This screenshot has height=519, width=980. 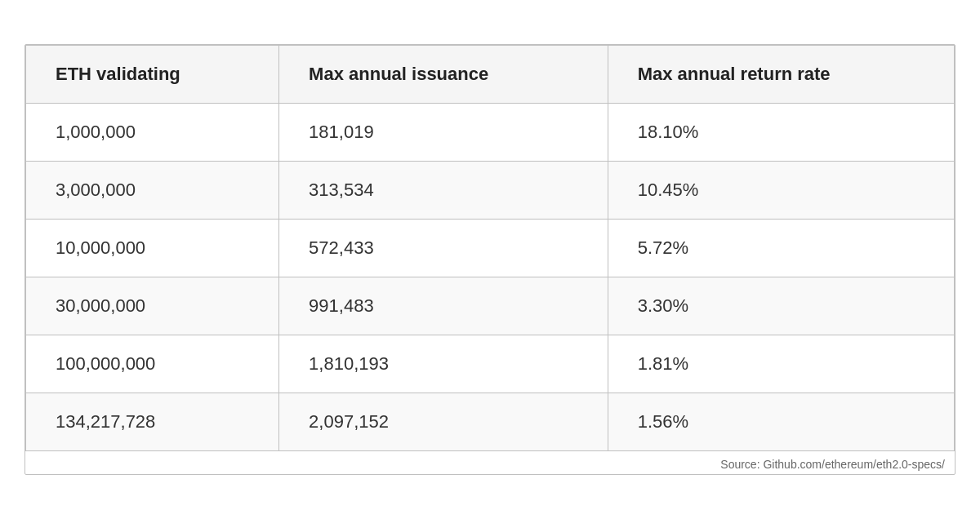 What do you see at coordinates (444, 364) in the screenshot?
I see `cell-max-annual-issuance: 1,810,193` at bounding box center [444, 364].